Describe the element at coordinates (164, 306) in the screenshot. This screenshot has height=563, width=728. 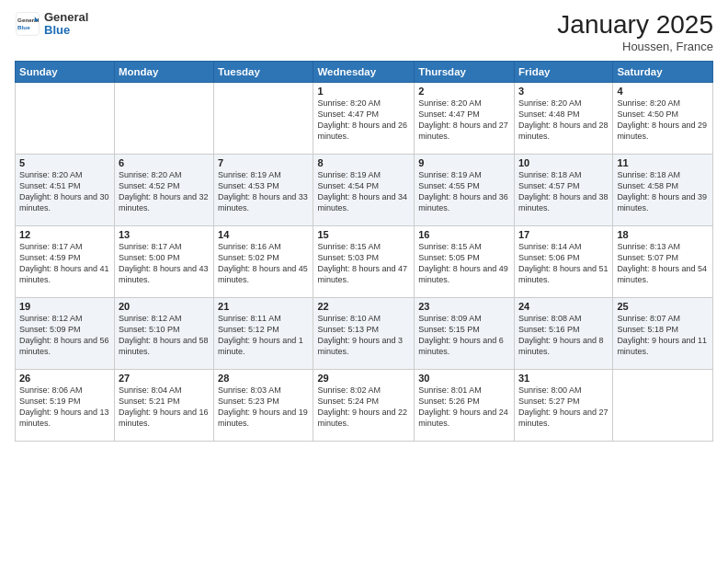
I see `day-number: 20` at that location.